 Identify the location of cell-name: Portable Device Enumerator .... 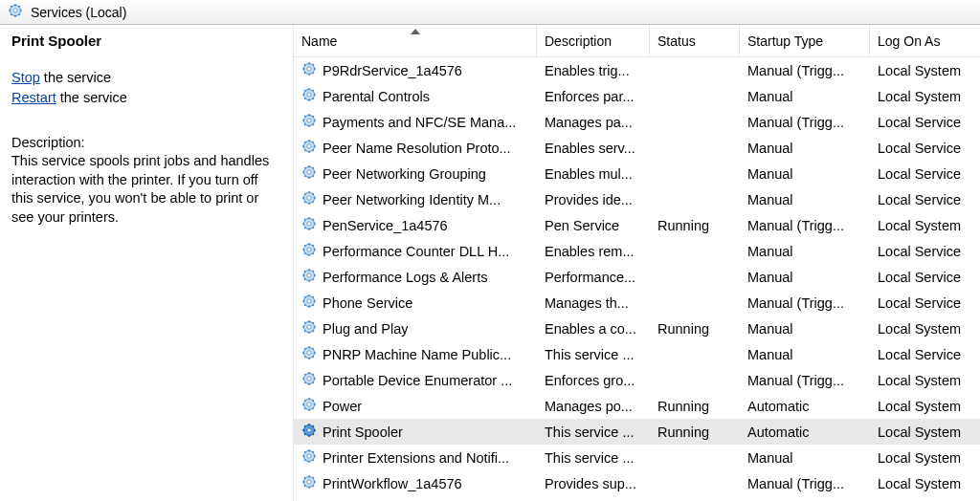
(415, 381).